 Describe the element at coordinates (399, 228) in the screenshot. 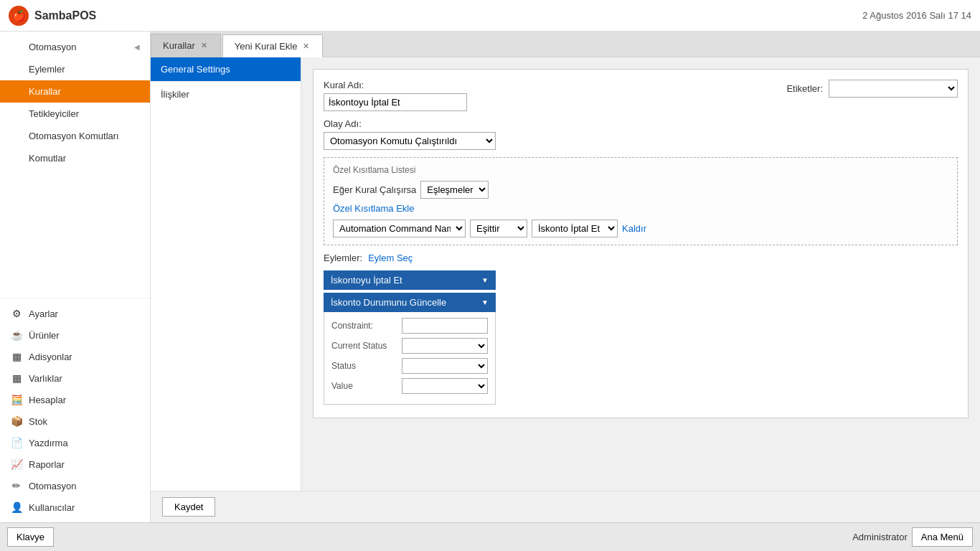

I see `filter-field-select: Automation Command Name` at that location.